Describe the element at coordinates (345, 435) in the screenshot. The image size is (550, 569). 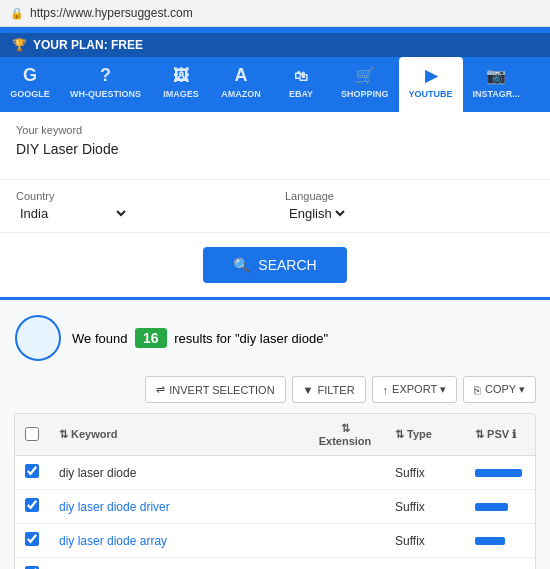
I see `th-extension: ⇅ Extension` at that location.